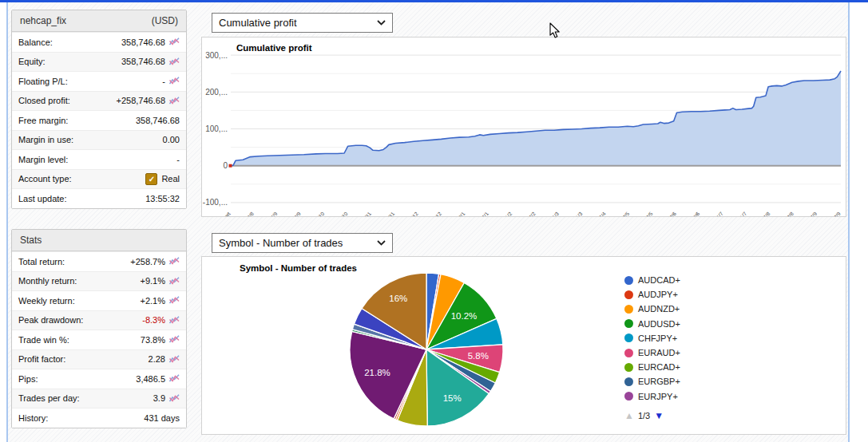  I want to click on svg-text: 22/10, so click(343, 214).